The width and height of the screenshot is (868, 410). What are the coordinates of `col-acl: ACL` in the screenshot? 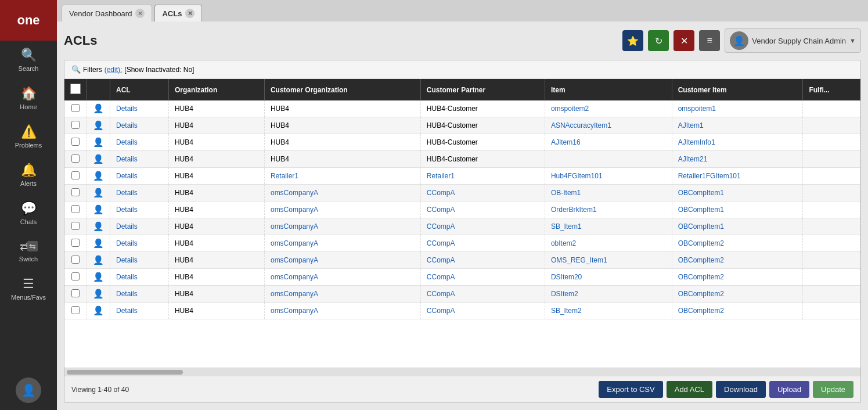 It's located at (139, 89).